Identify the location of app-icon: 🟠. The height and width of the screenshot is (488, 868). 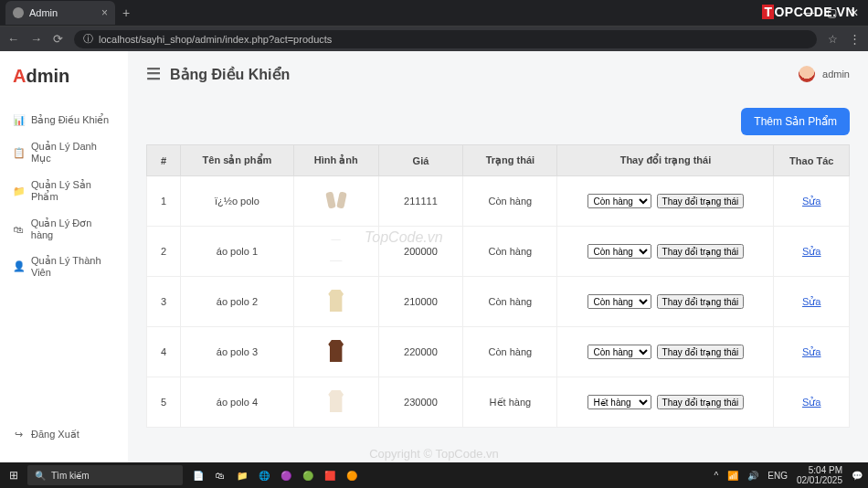
(352, 475).